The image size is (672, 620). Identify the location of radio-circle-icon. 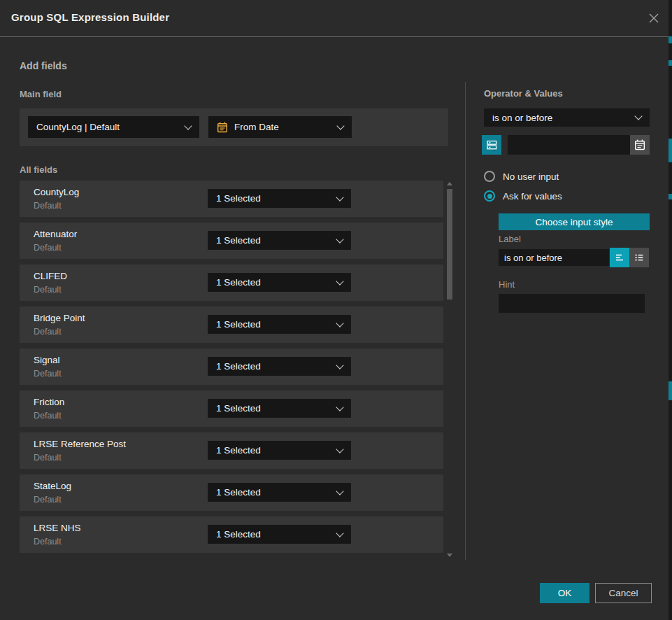
(489, 176).